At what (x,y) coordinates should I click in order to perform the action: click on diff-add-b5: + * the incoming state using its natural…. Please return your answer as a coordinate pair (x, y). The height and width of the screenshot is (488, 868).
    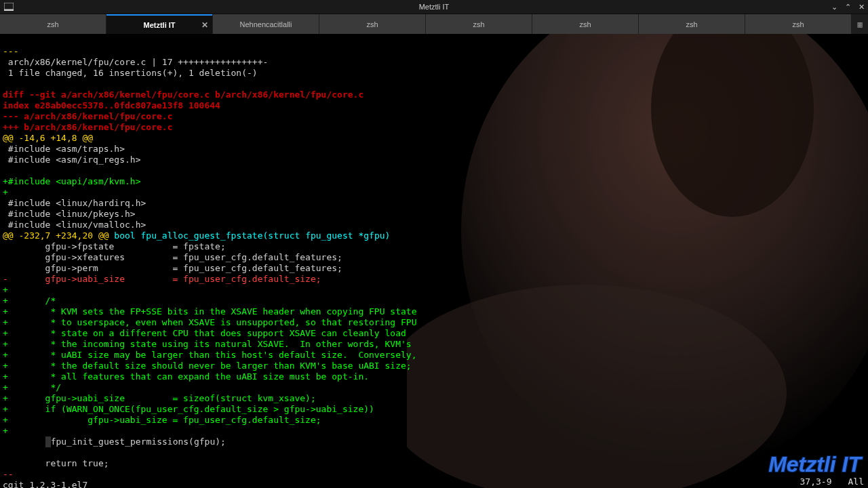
    Looking at the image, I should click on (208, 344).